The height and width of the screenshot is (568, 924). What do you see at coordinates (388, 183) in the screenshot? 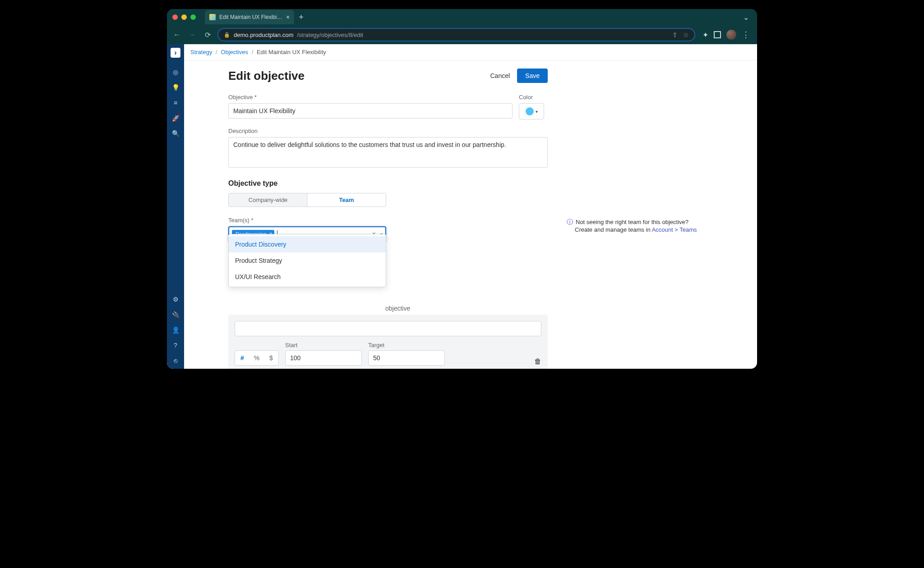
I see `objective-type-title: Objective type` at bounding box center [388, 183].